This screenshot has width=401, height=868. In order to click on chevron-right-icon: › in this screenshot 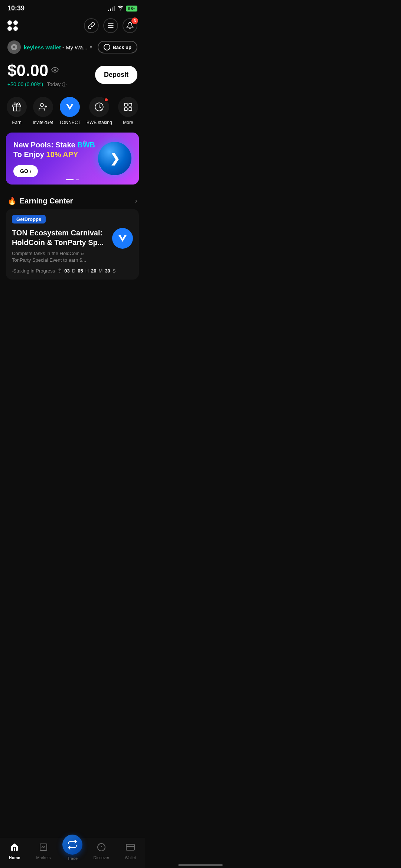, I will do `click(136, 201)`.